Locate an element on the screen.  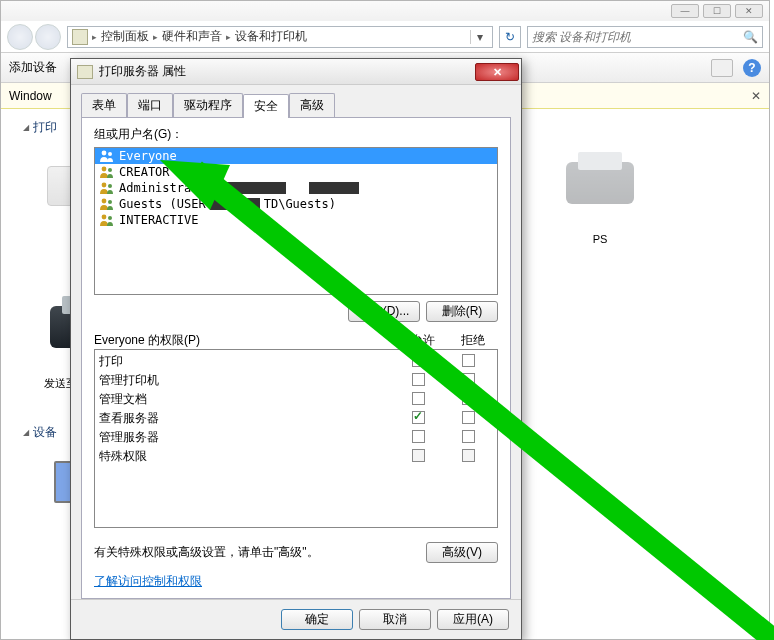
info-bar-close: ✕ is located at coordinates (756, 96).